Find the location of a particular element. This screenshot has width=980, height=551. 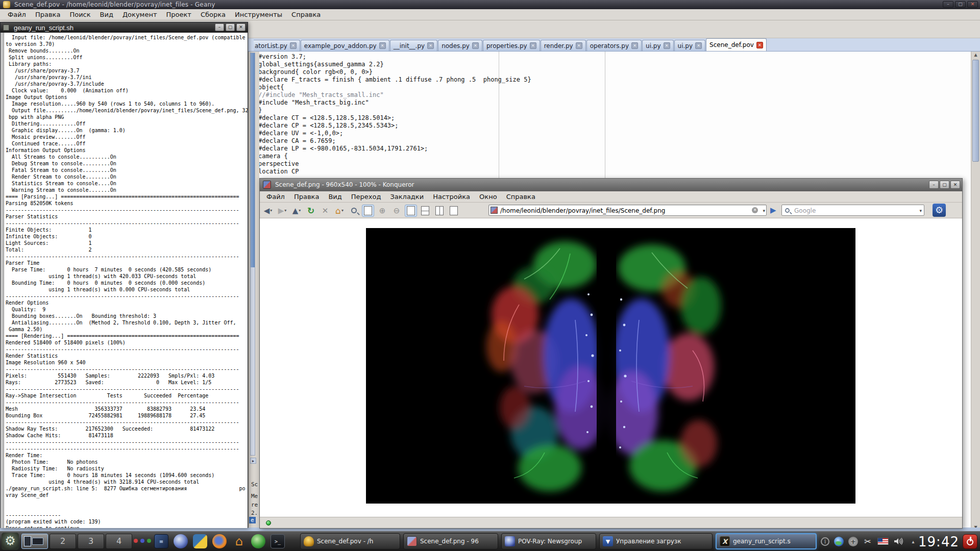

scroll-up-icon: ▲ is located at coordinates (976, 55).